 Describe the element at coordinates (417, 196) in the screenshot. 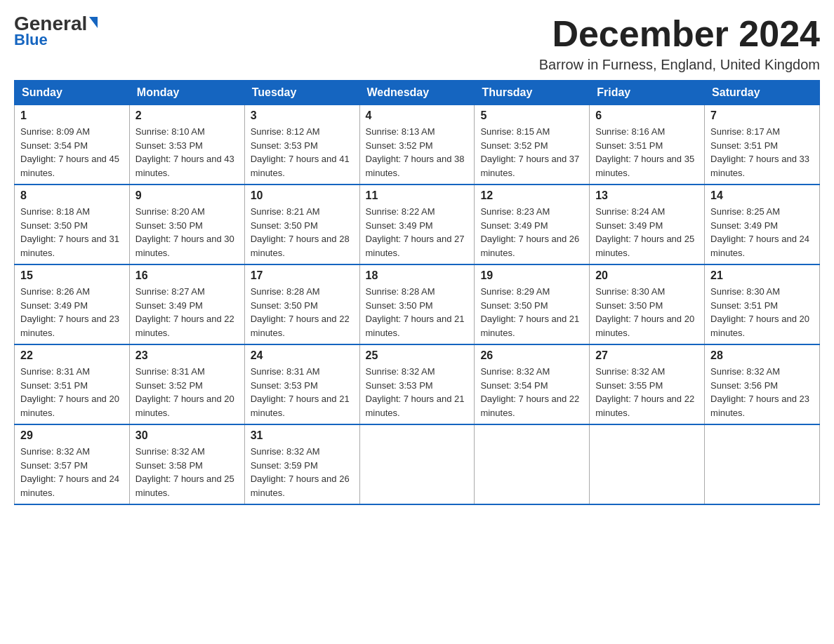

I see `day-number: 11` at that location.